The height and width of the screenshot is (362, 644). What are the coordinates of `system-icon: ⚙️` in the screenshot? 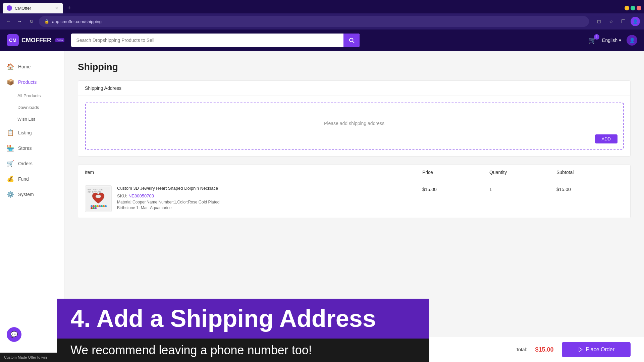 It's located at (10, 194).